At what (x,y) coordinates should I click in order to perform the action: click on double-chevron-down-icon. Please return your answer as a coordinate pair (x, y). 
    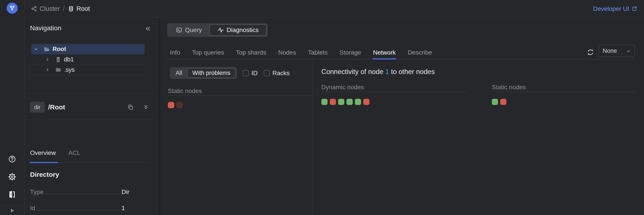
    Looking at the image, I should click on (146, 107).